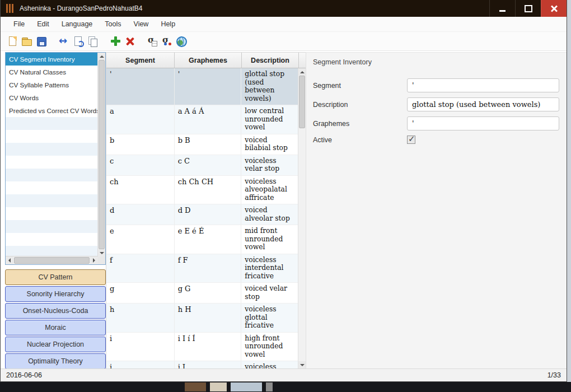 The height and width of the screenshot is (392, 571). What do you see at coordinates (270, 165) in the screenshot?
I see `description-cell: voiceless velar stop` at bounding box center [270, 165].